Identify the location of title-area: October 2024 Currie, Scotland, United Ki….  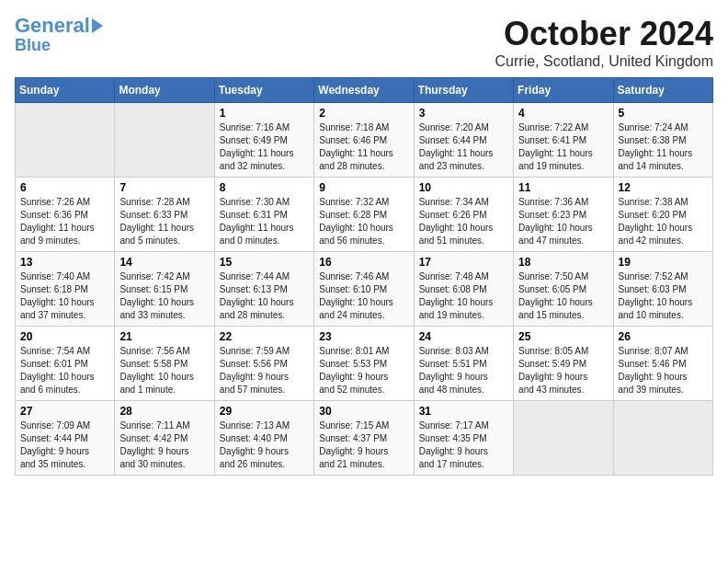
(605, 42).